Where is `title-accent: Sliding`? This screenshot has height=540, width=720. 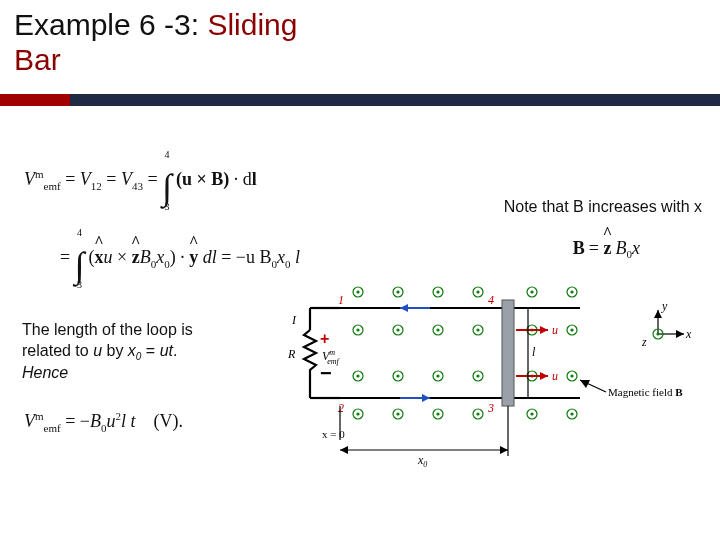 title-accent: Sliding is located at coordinates (252, 24).